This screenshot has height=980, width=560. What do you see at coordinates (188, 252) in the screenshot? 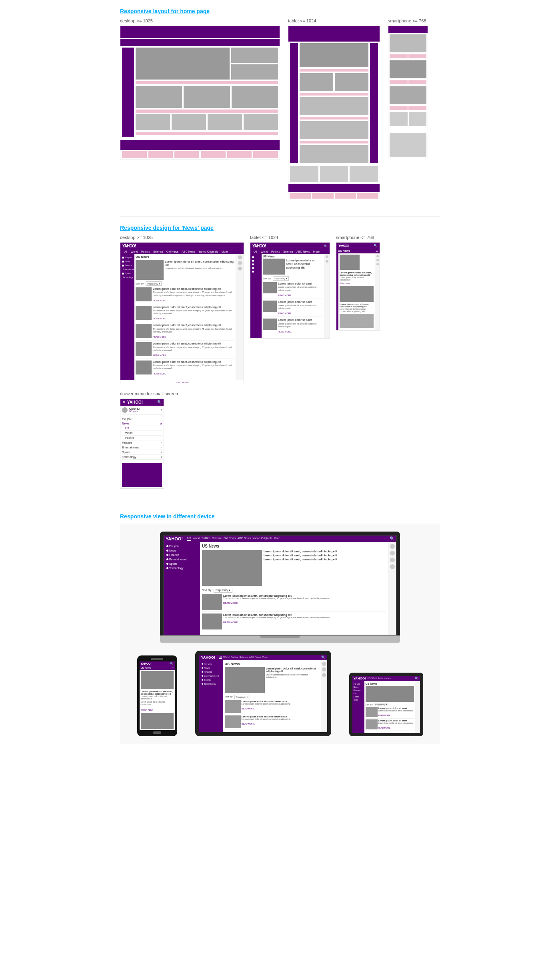
I see `nd-tab-abc: ABC News` at bounding box center [188, 252].